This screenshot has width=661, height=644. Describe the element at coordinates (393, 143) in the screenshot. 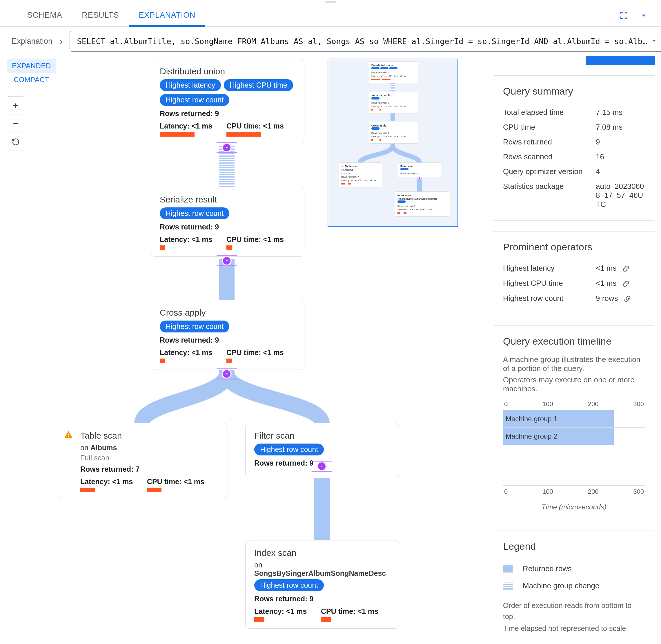

I see `plan-minimap: Distributed union Rows returned: 9 Laten…` at that location.